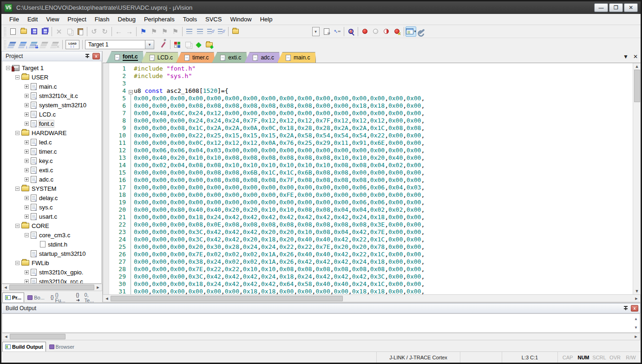 This screenshot has width=642, height=364. What do you see at coordinates (52, 161) in the screenshot?
I see `tree-item-key-c: key.c` at bounding box center [52, 161].